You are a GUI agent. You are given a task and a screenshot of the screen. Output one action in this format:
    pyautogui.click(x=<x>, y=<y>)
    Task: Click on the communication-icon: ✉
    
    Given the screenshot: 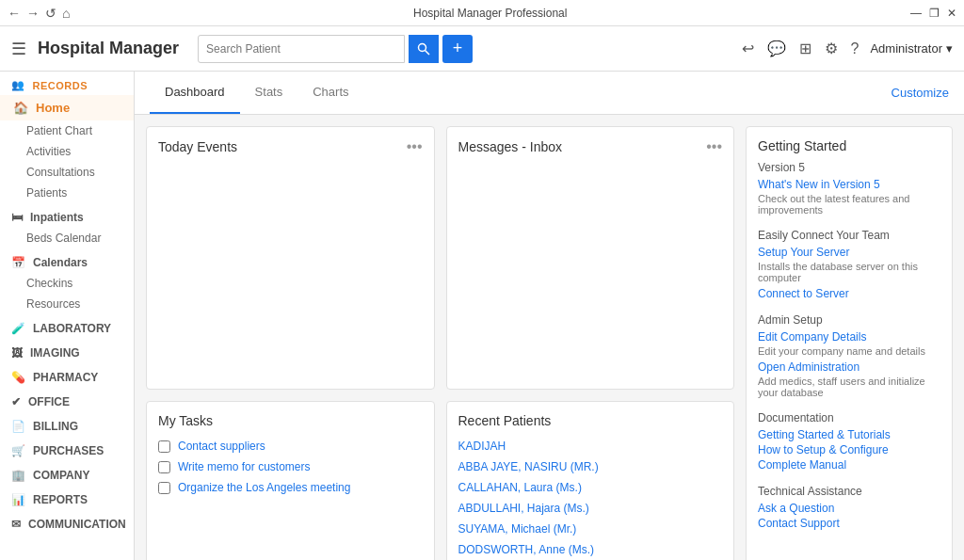 What is the action you would take?
    pyautogui.click(x=16, y=524)
    